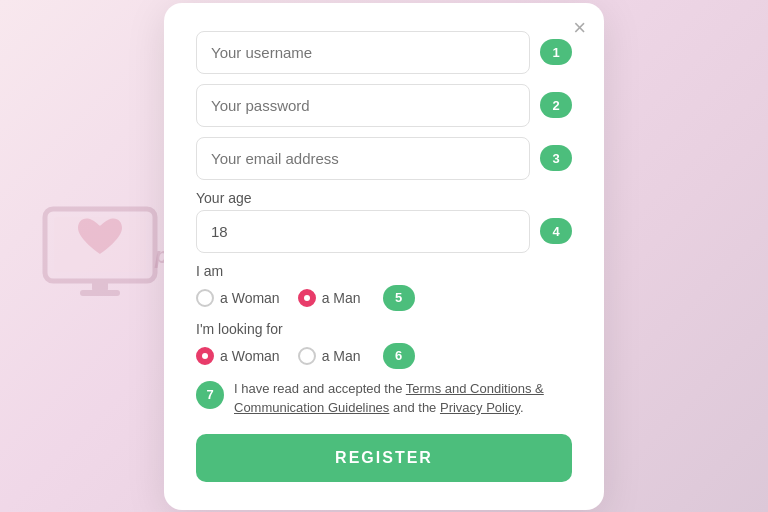 This screenshot has width=768, height=512. I want to click on age-input, so click(363, 232).